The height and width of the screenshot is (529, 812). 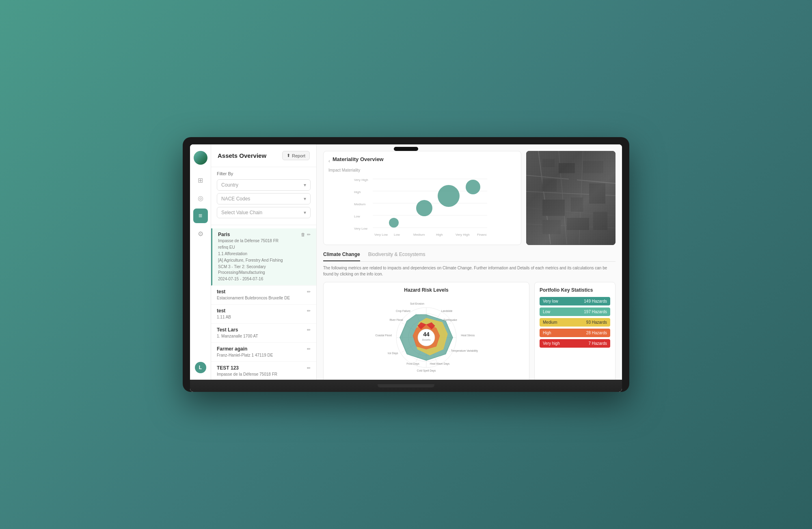 I want to click on svg-text: River Flood, so click(x=396, y=320).